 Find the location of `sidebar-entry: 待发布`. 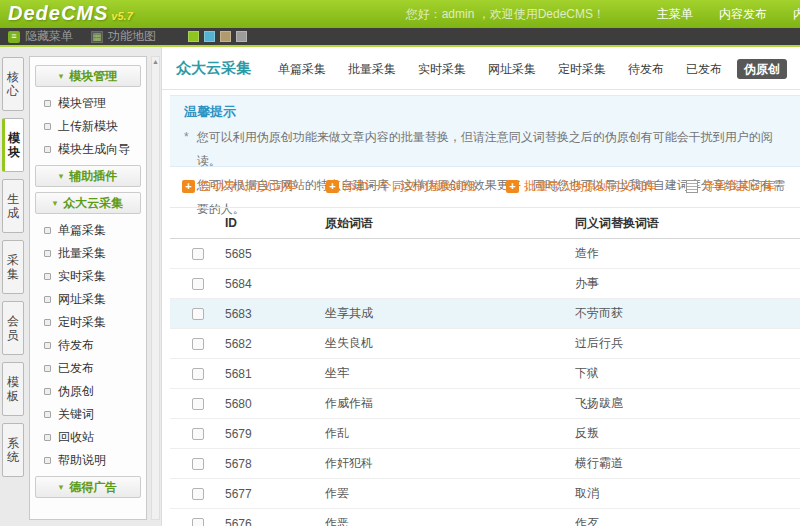

sidebar-entry: 待发布 is located at coordinates (88, 346).